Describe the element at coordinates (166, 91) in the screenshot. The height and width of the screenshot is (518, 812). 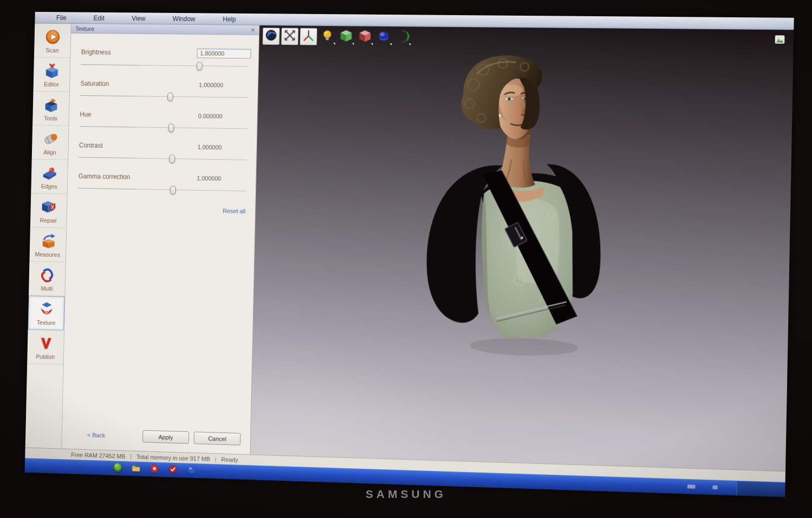
I see `slider-group-saturation: Saturation1.000000` at that location.